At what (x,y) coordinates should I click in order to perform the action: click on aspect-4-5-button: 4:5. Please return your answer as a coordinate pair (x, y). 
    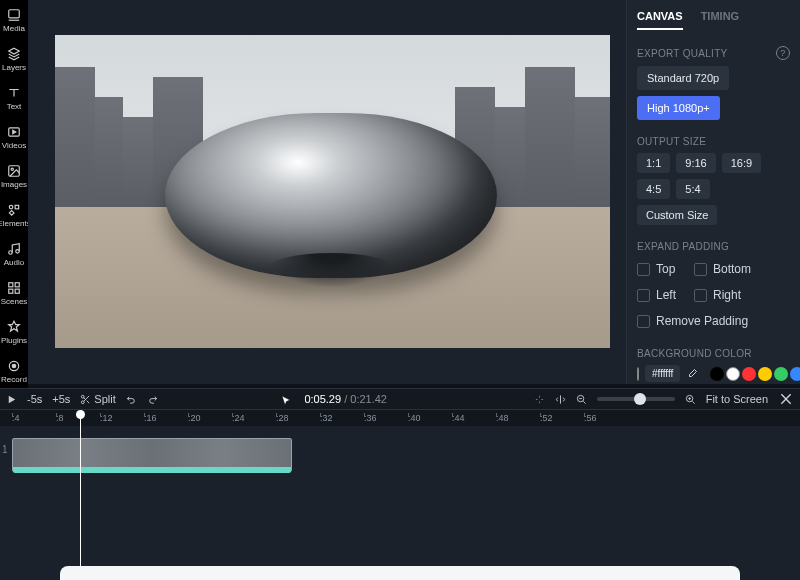
    Looking at the image, I should click on (654, 189).